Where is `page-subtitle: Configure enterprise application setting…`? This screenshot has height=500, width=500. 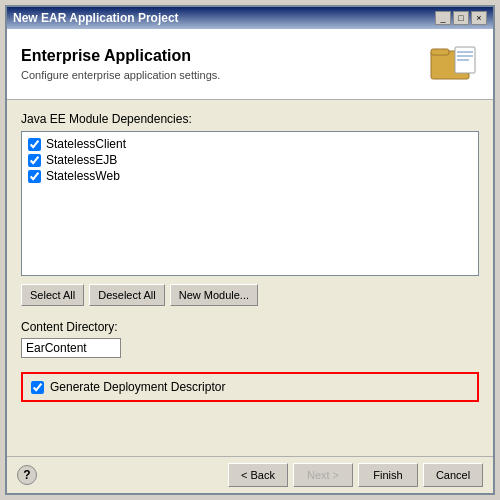 page-subtitle: Configure enterprise application setting… is located at coordinates (120, 75).